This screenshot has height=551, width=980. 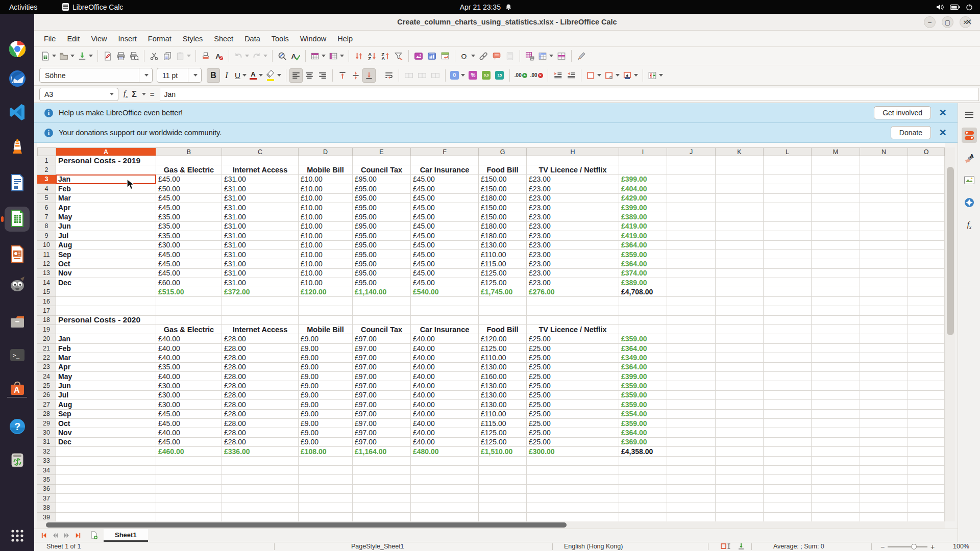 I want to click on redo-button, so click(x=260, y=56).